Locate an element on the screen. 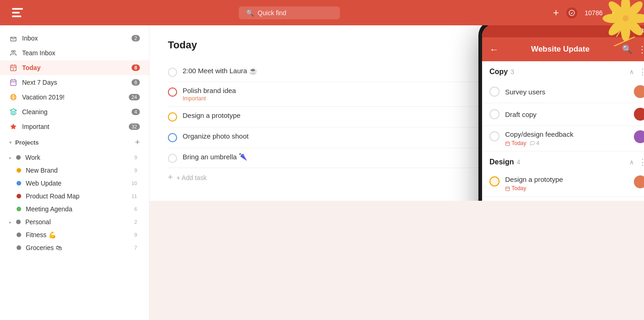 Image resolution: width=644 pixels, height=320 pixels. design-menu-icon: ⋮ is located at coordinates (641, 162).